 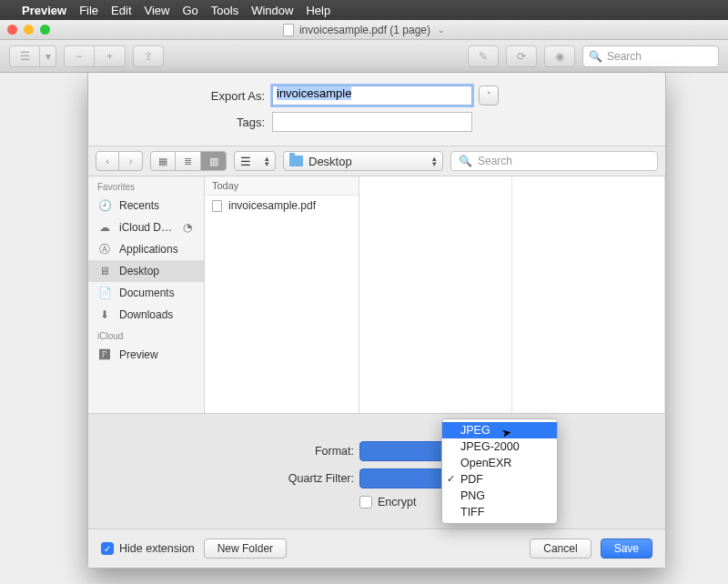 I want to click on menu-edit: Edit, so click(x=121, y=11).